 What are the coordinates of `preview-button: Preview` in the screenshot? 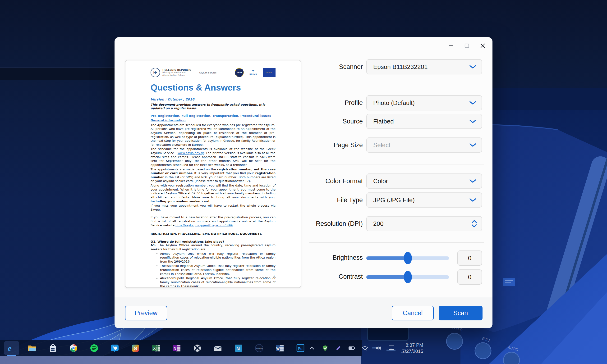 It's located at (146, 313).